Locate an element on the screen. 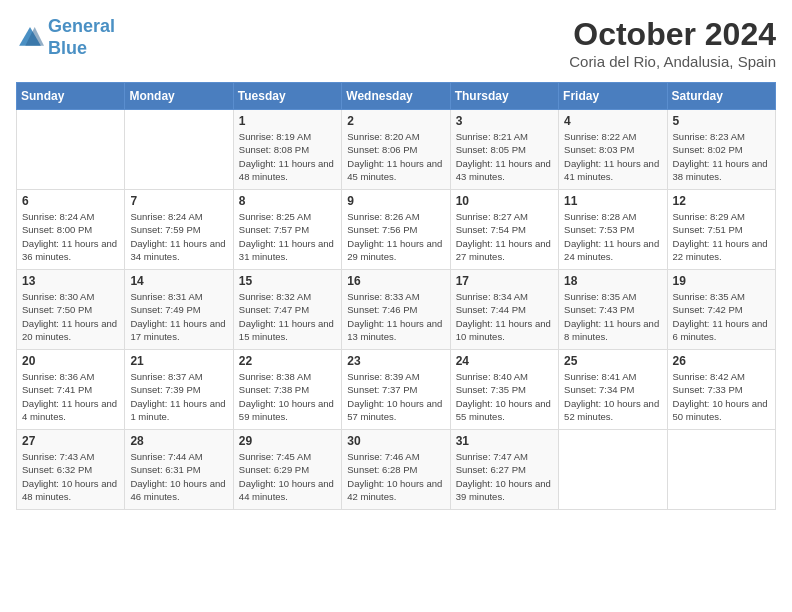 This screenshot has height=612, width=792. day-number: 27 is located at coordinates (70, 441).